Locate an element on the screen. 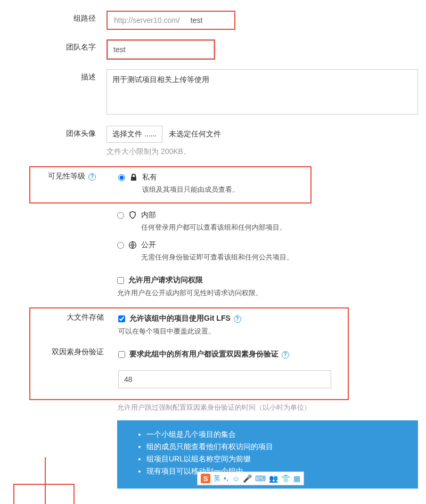 The height and width of the screenshot is (504, 426). choose-file-button: 选择文件 ...... is located at coordinates (134, 134).